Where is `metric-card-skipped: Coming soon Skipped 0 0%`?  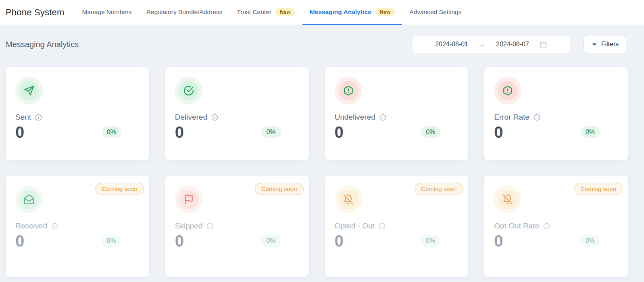
metric-card-skipped: Coming soon Skipped 0 0% is located at coordinates (237, 226).